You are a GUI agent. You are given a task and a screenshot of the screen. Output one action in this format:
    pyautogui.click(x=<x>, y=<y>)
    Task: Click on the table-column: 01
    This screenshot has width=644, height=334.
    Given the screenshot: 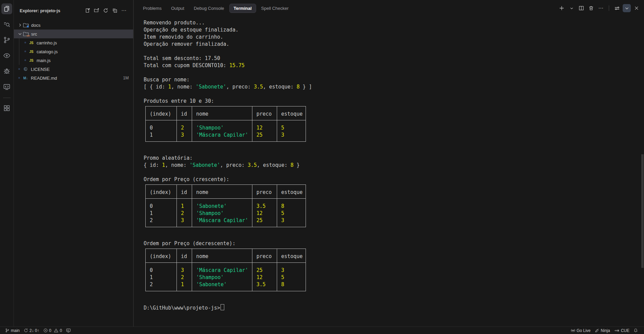 What is the action you would take?
    pyautogui.click(x=161, y=131)
    